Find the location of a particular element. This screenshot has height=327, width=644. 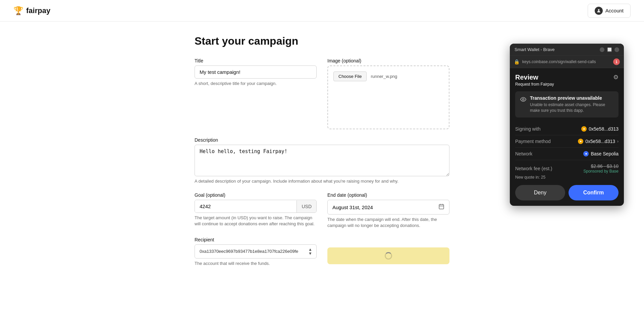

close-button: ✕ is located at coordinates (617, 50).